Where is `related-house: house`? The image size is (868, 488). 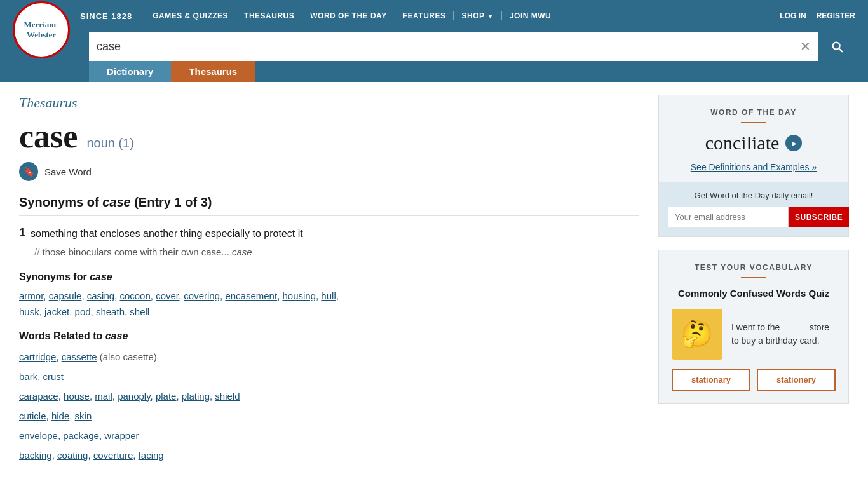
related-house: house is located at coordinates (76, 396).